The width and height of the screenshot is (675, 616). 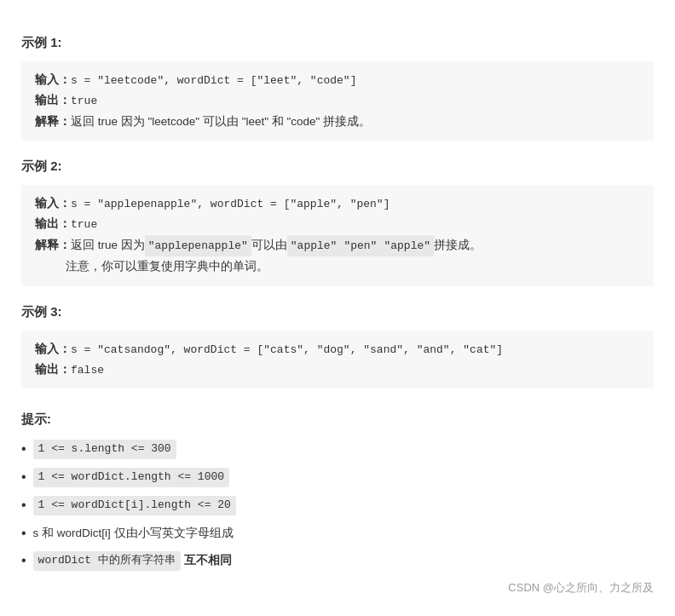 What do you see at coordinates (338, 533) in the screenshot?
I see `hint-item-3: s 和 wordDict[i] 仅由小写英文字母组成` at bounding box center [338, 533].